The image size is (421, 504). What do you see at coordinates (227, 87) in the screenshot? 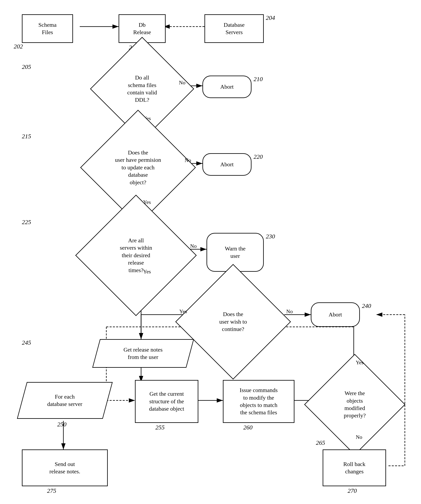
I see `abort-210-label: Abort` at bounding box center [227, 87].